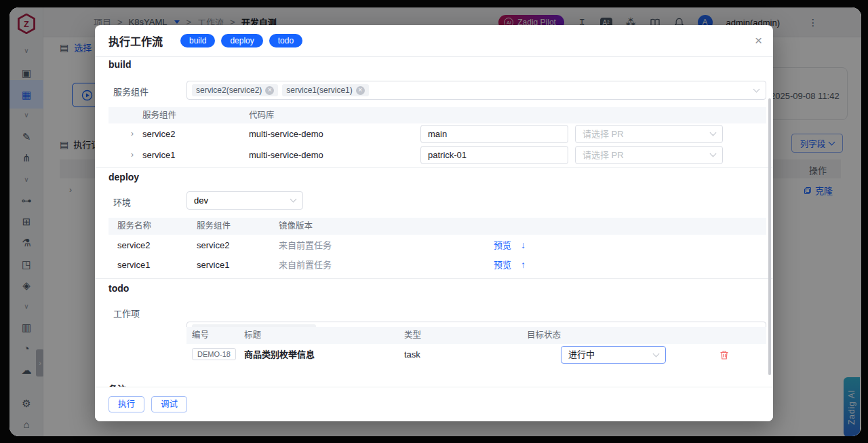  Describe the element at coordinates (198, 41) in the screenshot. I see `stage-tag-build: build` at that location.